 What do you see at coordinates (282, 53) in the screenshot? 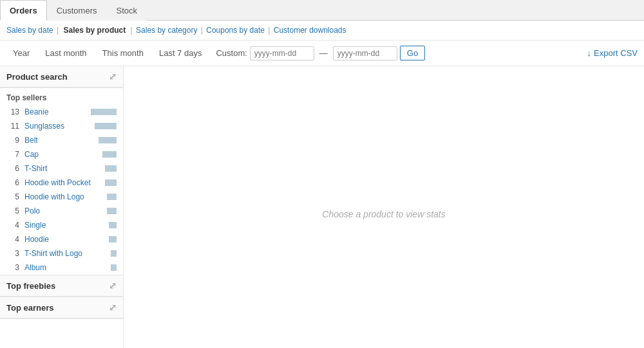
I see `date-from-input` at bounding box center [282, 53].